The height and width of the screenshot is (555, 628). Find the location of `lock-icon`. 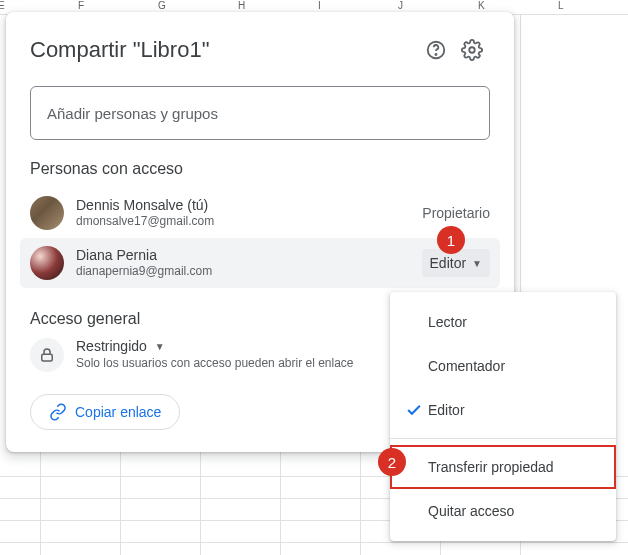

lock-icon is located at coordinates (47, 355).